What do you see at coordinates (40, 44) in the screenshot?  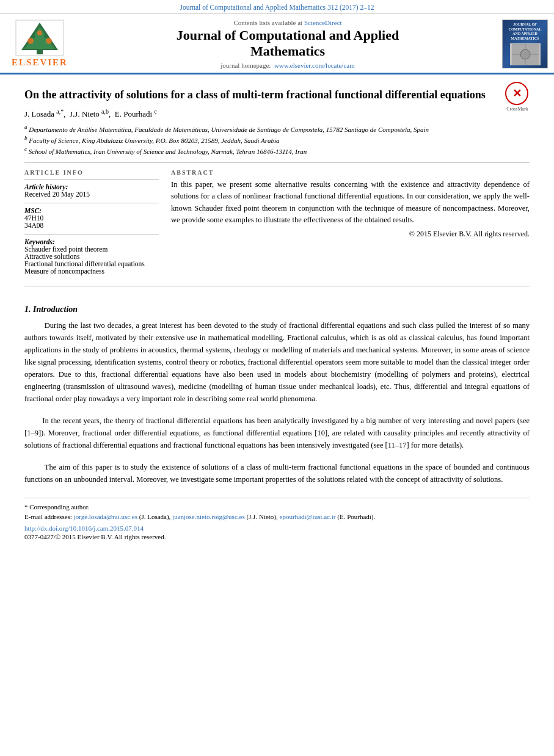 I see `elsevier-logo: ELSEVIER` at bounding box center [40, 44].